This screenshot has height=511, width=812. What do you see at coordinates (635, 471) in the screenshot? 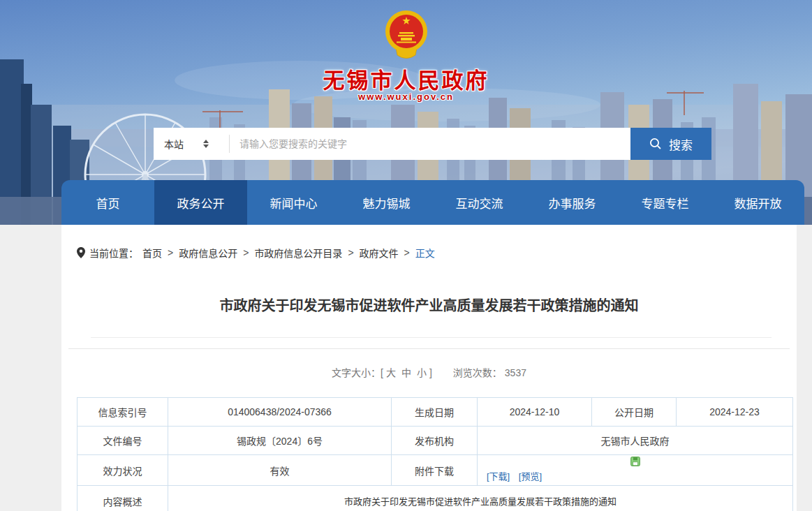
I see `attachment-cell: [下载] [预览]` at bounding box center [635, 471].